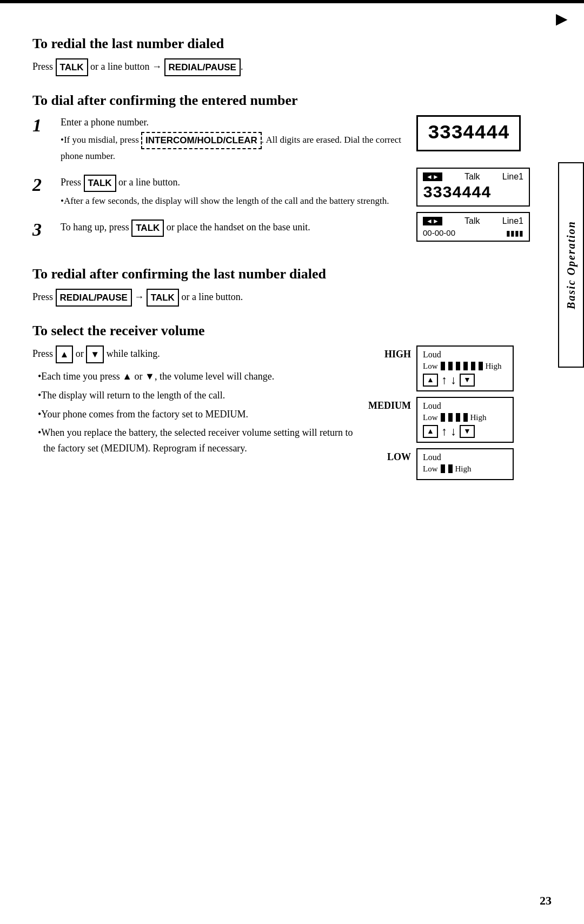 The image size is (584, 924). I want to click on steps-left: 1 Enter a phone number. •If you misdial,…, so click(222, 182).